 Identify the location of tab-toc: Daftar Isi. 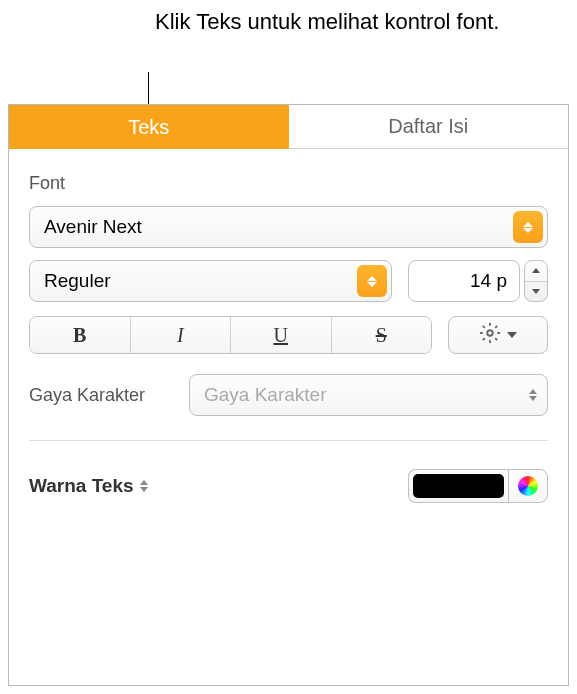
(429, 127).